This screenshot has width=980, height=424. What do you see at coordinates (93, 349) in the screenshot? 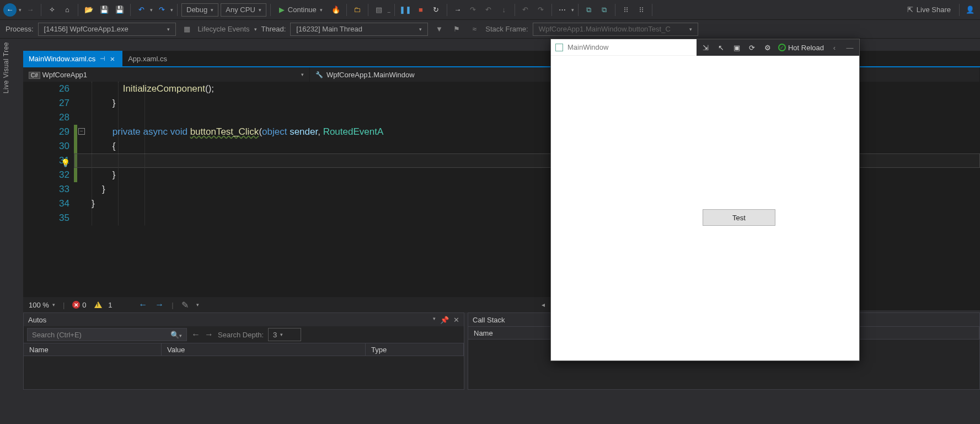
I see `col-name: Name` at bounding box center [93, 349].